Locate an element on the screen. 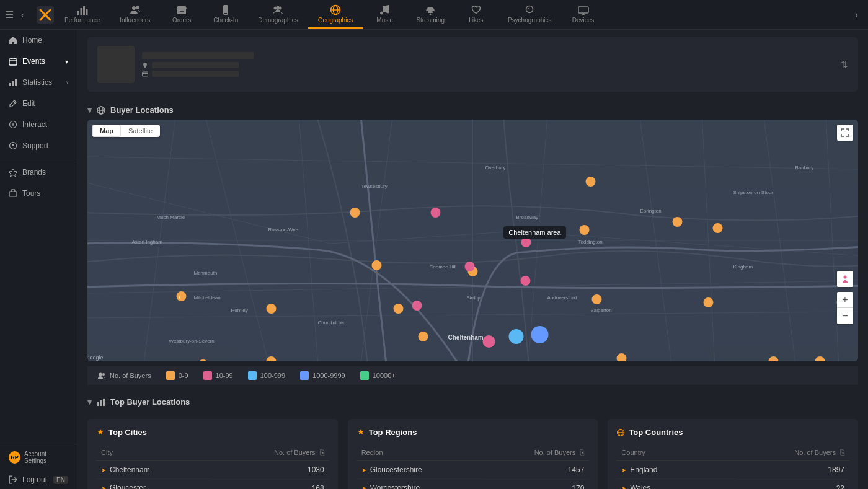  top-buyer-toggle: ▾ is located at coordinates (89, 402).